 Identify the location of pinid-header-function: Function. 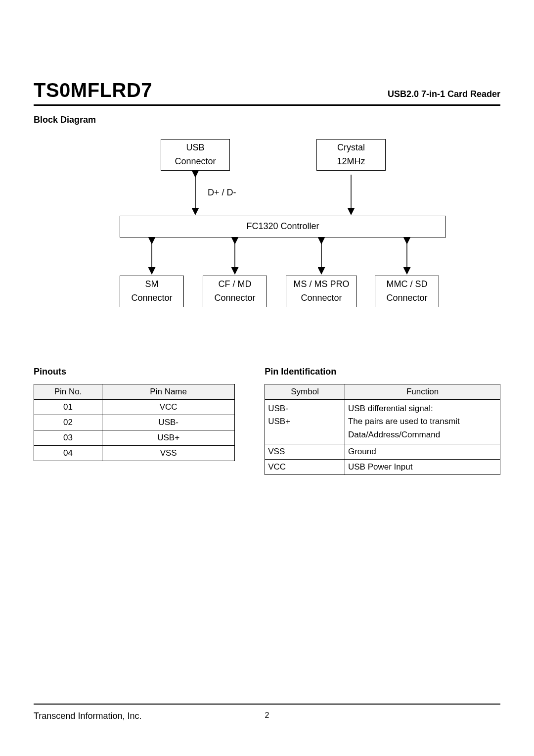
(422, 392).